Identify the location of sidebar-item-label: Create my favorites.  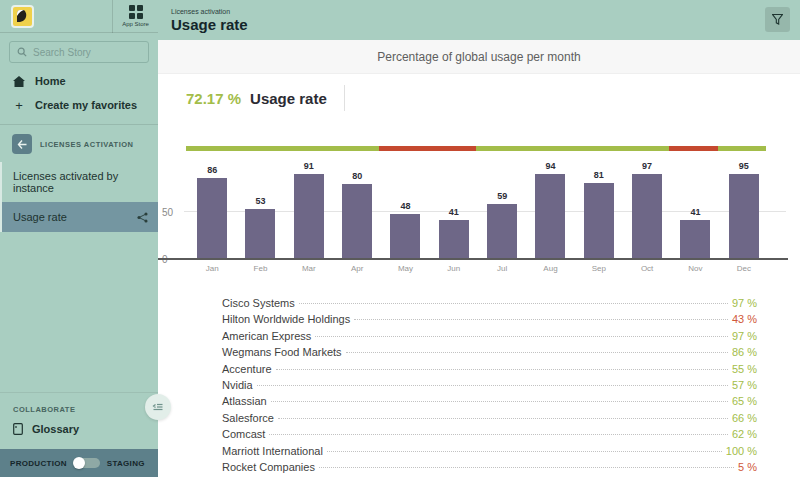
(86, 105).